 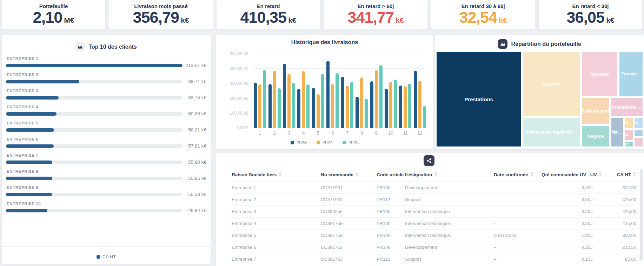 What do you see at coordinates (566, 175) in the screenshot?
I see `column-header: Qté commandée UV` at bounding box center [566, 175].